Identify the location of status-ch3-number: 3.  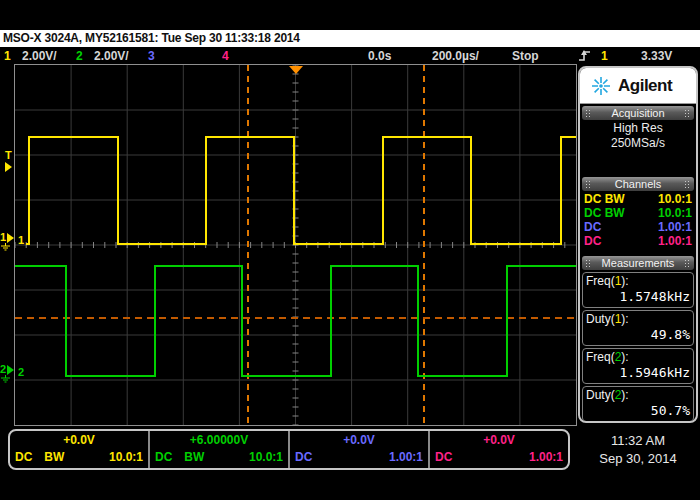
(152, 56).